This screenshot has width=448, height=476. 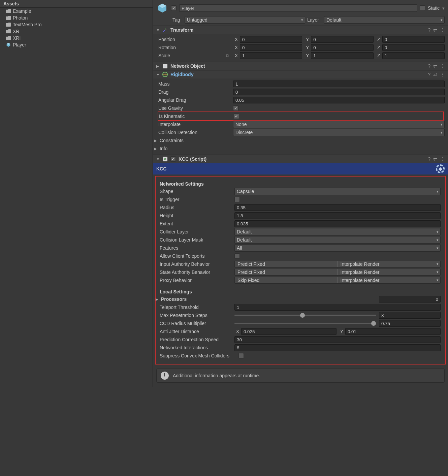 What do you see at coordinates (174, 8) in the screenshot?
I see `enabled-checkbox` at bounding box center [174, 8].